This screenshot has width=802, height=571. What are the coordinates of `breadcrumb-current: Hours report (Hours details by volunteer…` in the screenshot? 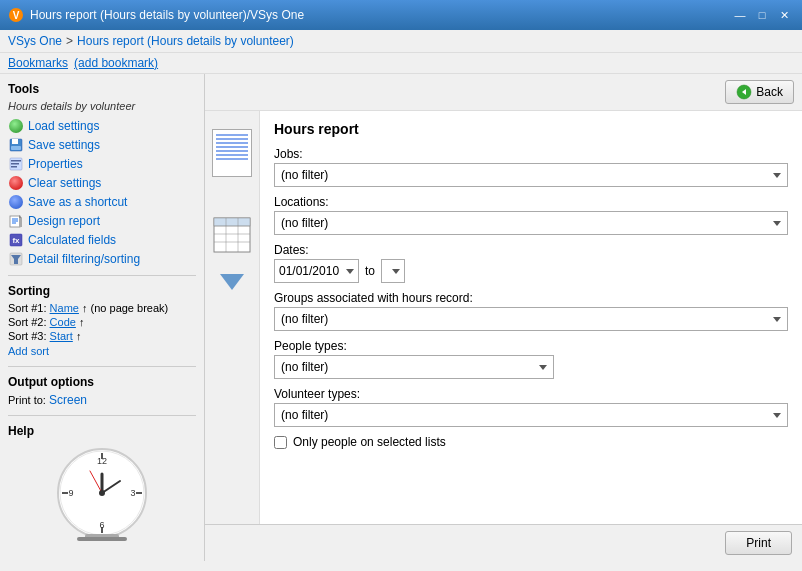 It's located at (186, 41).